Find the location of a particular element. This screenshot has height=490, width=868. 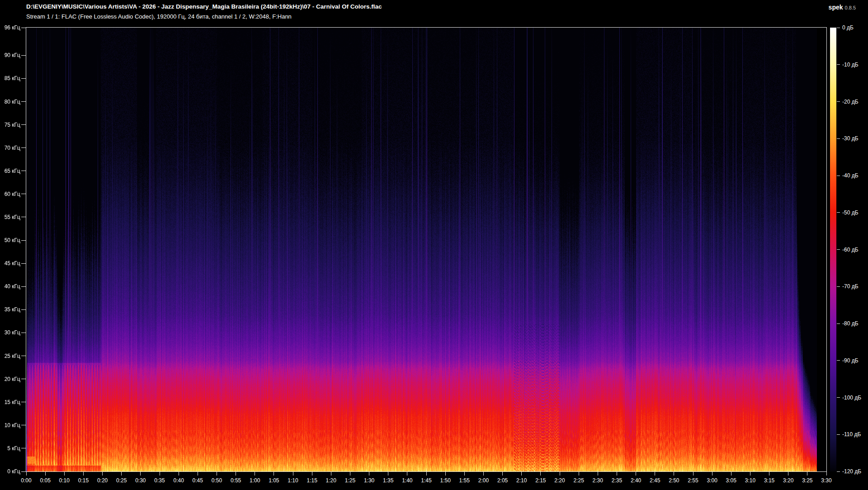

time-tick-label: 0:55 is located at coordinates (236, 480).